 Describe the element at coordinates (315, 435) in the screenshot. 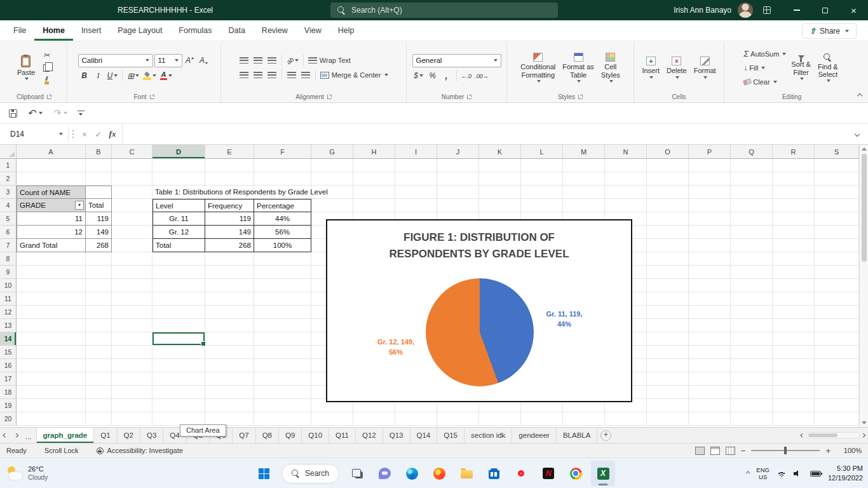

I see `sheet-tab-q10: Q10` at that location.